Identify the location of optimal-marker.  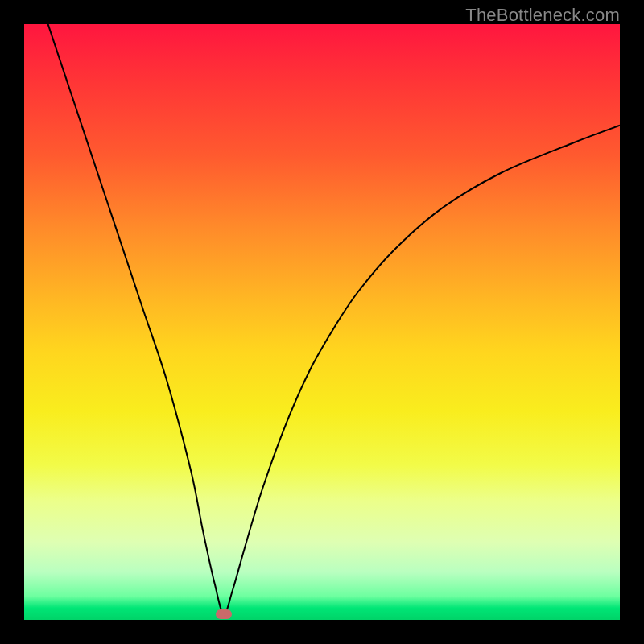
(224, 614).